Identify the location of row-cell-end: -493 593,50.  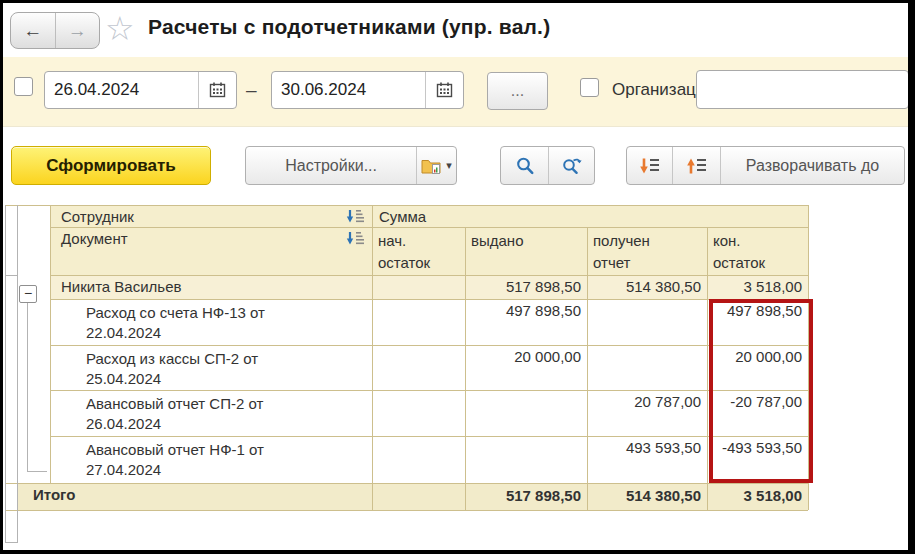
(758, 448).